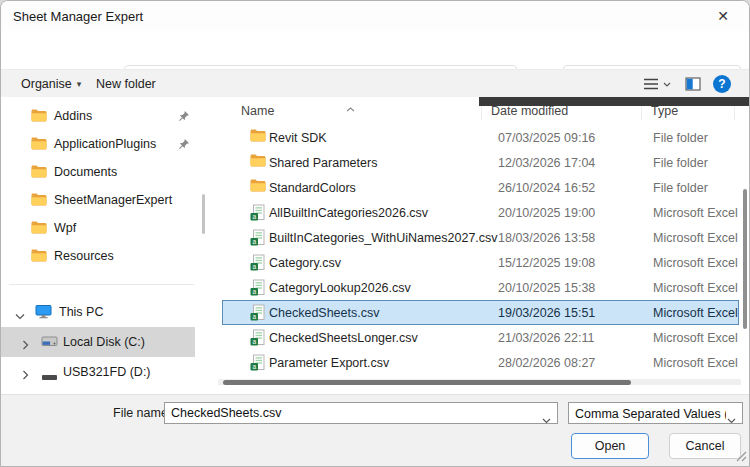  I want to click on title-bar: Sheet Manager Expert ✕, so click(375, 16).